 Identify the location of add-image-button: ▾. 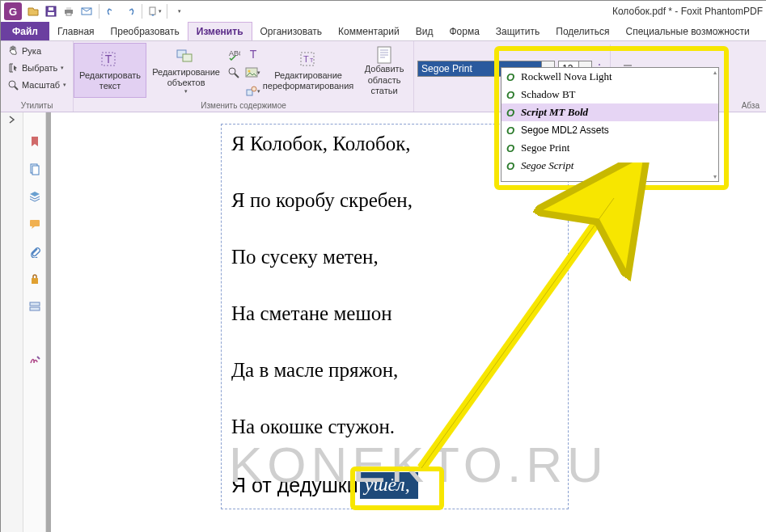
(253, 73).